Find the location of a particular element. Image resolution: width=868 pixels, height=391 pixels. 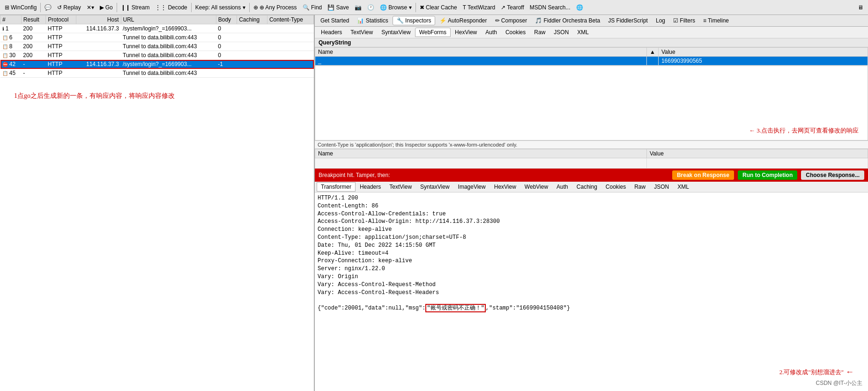

col-caching: Caching is located at coordinates (252, 20).